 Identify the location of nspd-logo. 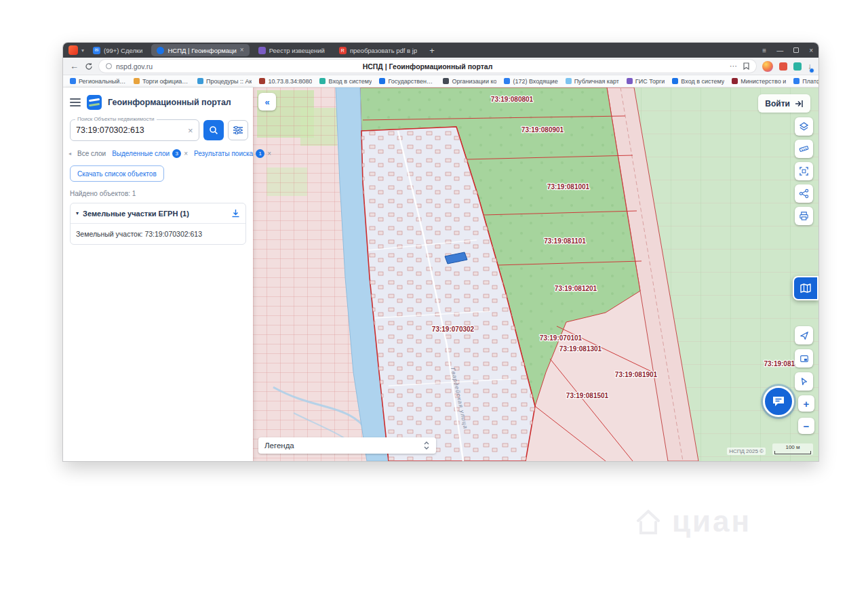
(94, 102).